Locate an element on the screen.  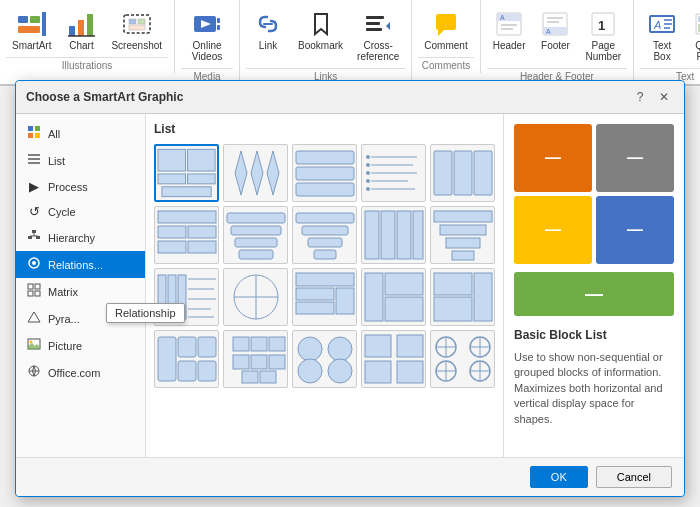
crossreference-button: Cross-reference is located at coordinates (378, 35).